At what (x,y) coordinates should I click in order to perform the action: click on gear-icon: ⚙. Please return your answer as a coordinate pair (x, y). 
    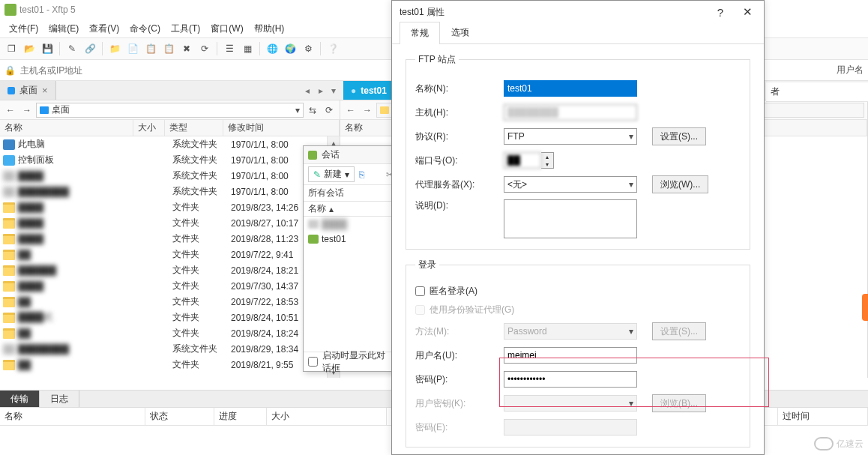
    Looking at the image, I should click on (308, 49).